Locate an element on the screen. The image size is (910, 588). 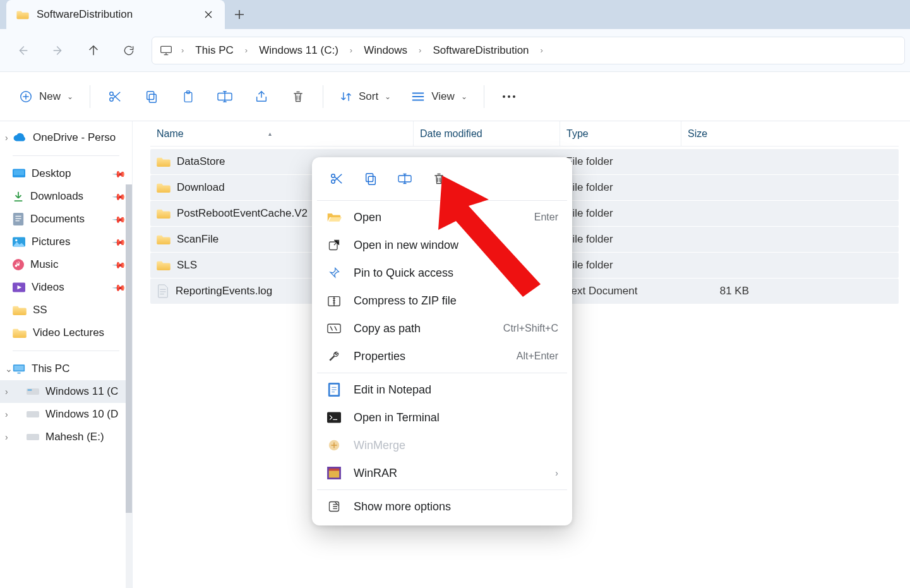
sort-button: Sort ⌄ is located at coordinates (365, 97).